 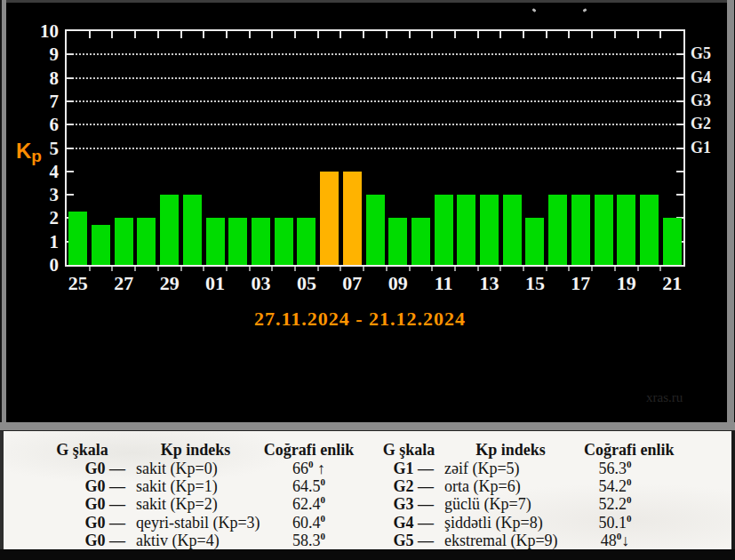 What do you see at coordinates (368, 427) in the screenshot?
I see `panel-separator` at bounding box center [368, 427].